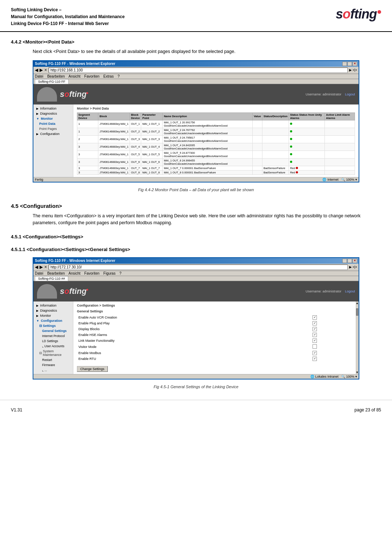 Image resolution: width=392 pixels, height=554 pixels. What do you see at coordinates (53, 114) in the screenshot?
I see `sidebar1-diagnostics: ▶ Diagnostics` at bounding box center [53, 114].